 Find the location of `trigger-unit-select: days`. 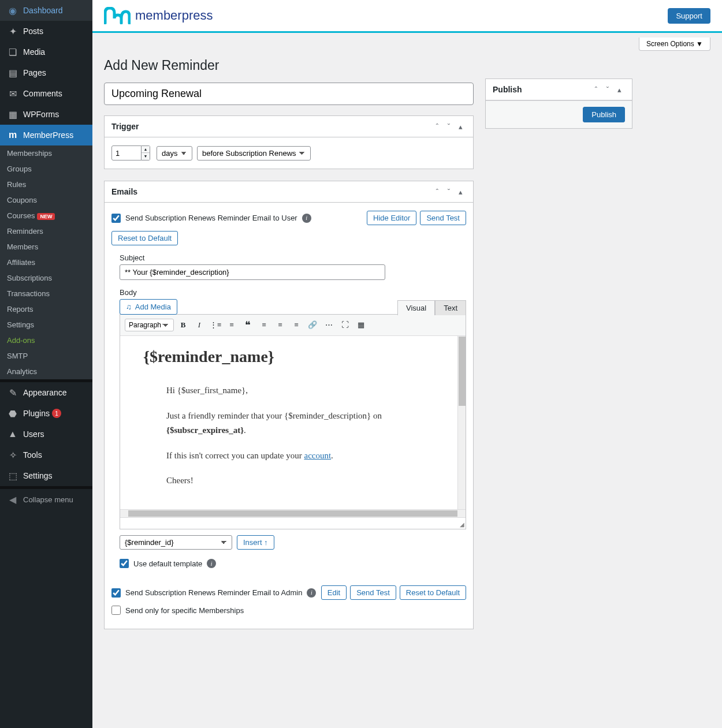

trigger-unit-select: days is located at coordinates (174, 154).